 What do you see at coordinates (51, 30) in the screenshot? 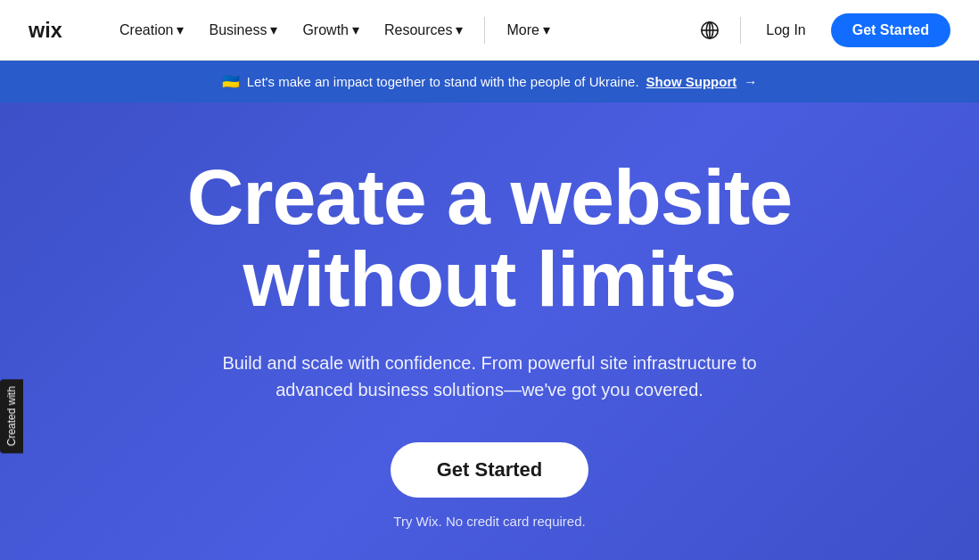
I see `logo: wix` at bounding box center [51, 30].